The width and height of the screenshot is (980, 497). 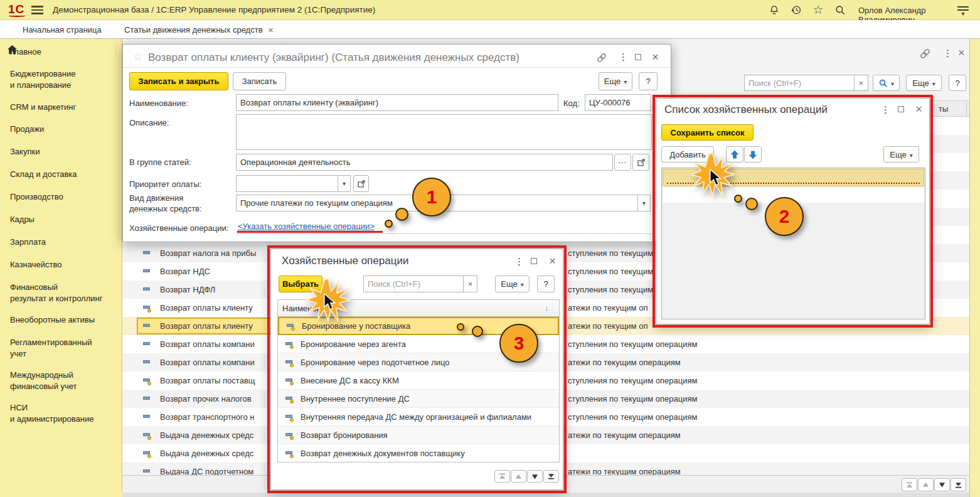 I want to click on notifications-bell-icon, so click(x=774, y=10).